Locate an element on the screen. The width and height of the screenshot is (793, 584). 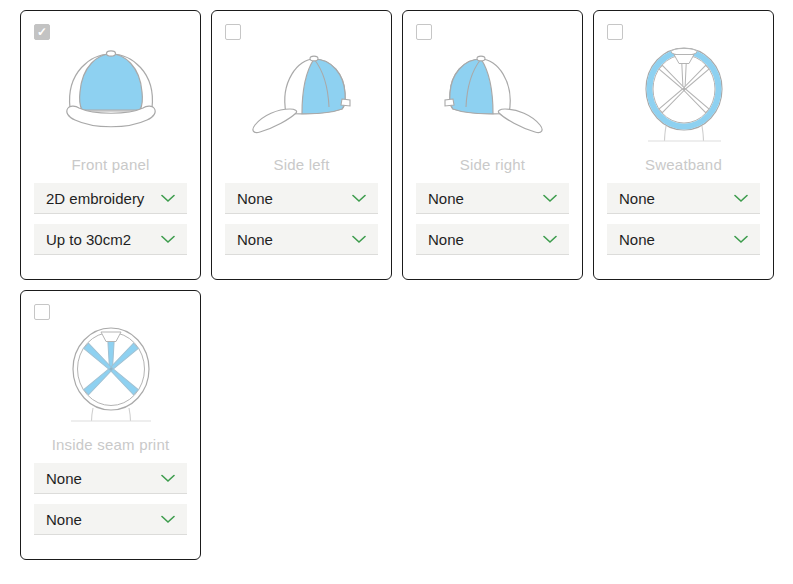
card-sweatband: Sweatband None None is located at coordinates (684, 145).